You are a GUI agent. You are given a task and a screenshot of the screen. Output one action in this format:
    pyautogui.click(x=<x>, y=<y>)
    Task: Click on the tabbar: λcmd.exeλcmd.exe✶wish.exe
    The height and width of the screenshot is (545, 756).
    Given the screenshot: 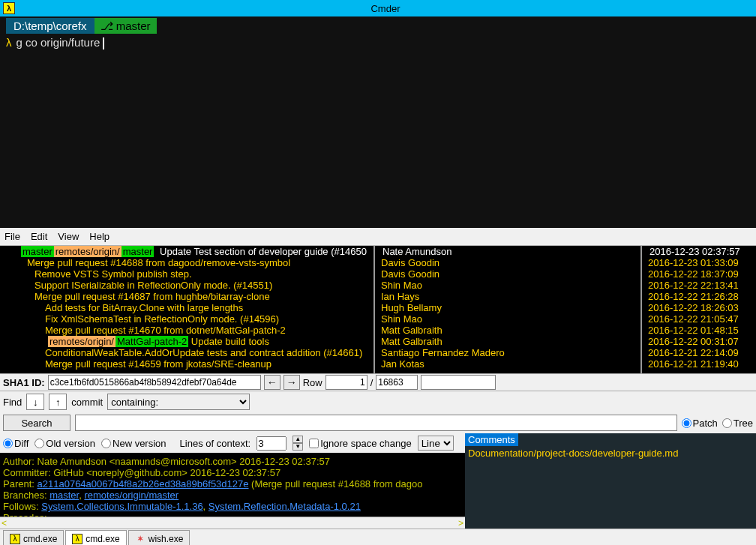 What is the action you would take?
    pyautogui.click(x=378, y=537)
    